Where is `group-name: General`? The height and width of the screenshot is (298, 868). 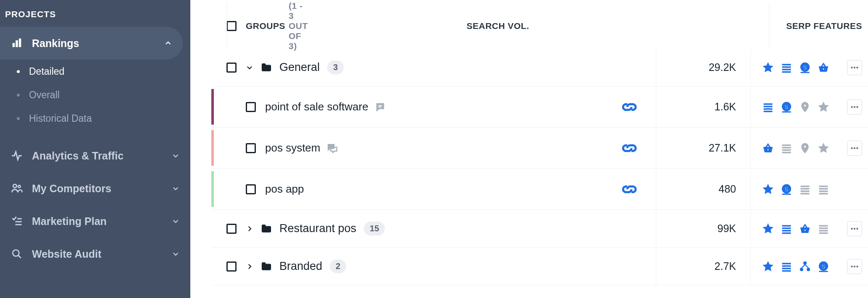 group-name: General is located at coordinates (300, 67).